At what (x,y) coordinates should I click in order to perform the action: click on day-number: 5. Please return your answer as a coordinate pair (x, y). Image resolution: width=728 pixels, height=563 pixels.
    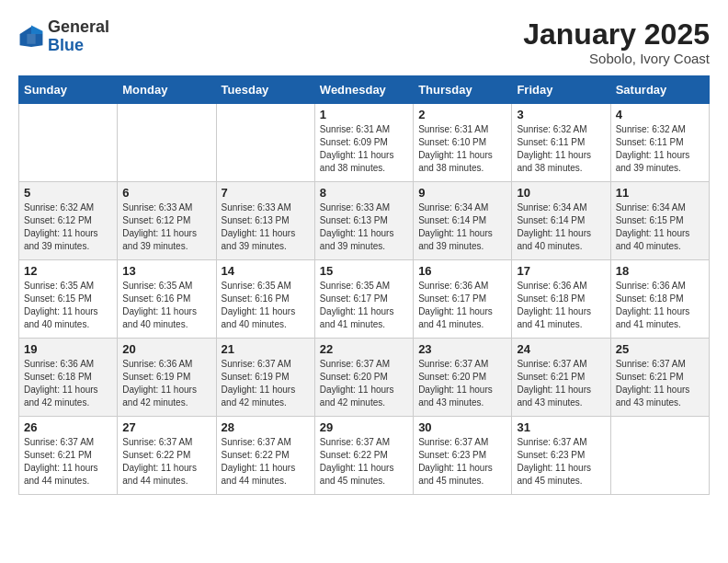
    Looking at the image, I should click on (68, 193).